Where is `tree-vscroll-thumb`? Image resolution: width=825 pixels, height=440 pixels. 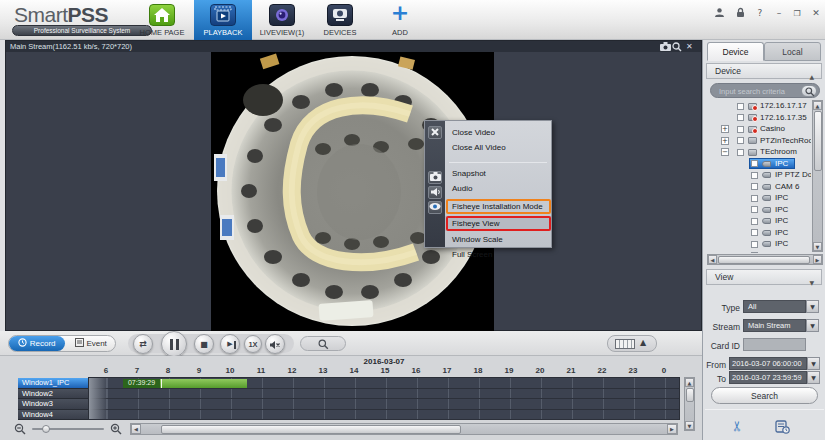
tree-vscroll-thumb is located at coordinates (818, 141).